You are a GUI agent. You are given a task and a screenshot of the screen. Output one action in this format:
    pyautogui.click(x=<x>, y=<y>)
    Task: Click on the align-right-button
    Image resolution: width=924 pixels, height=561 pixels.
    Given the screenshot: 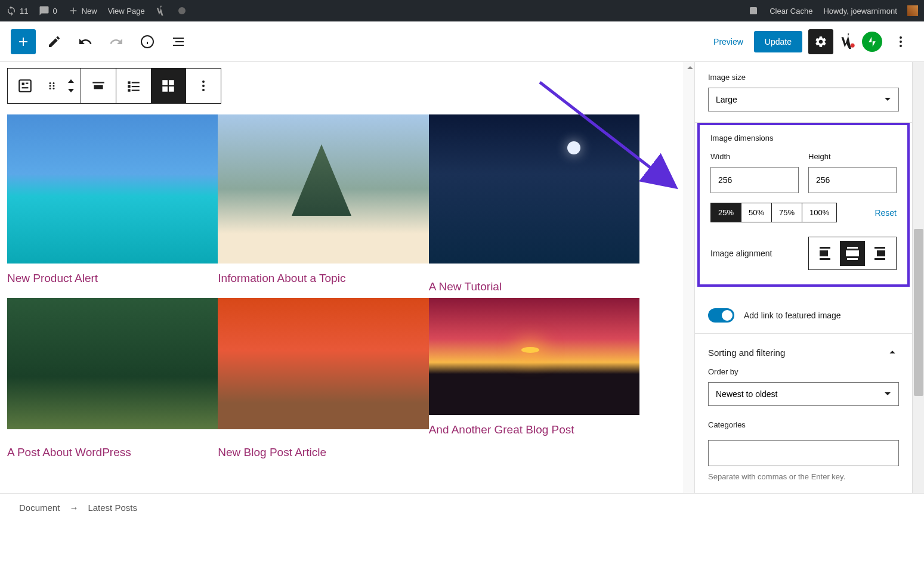 What is the action you would take?
    pyautogui.click(x=880, y=253)
    